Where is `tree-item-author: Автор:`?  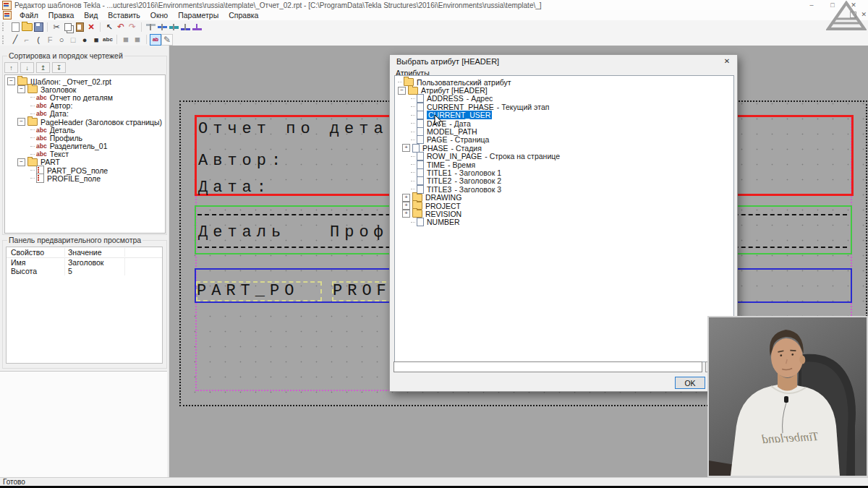 tree-item-author: Автор: is located at coordinates (85, 106).